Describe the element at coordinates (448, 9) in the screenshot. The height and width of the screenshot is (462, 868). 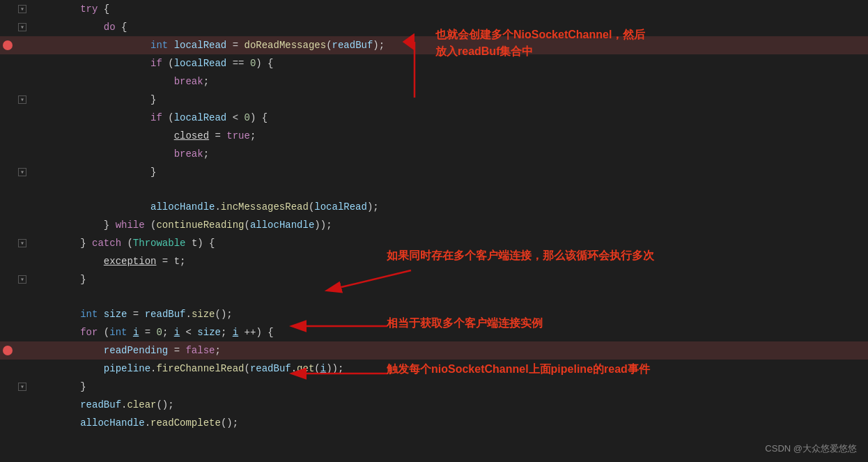
I see `line-content-1: try {` at that location.